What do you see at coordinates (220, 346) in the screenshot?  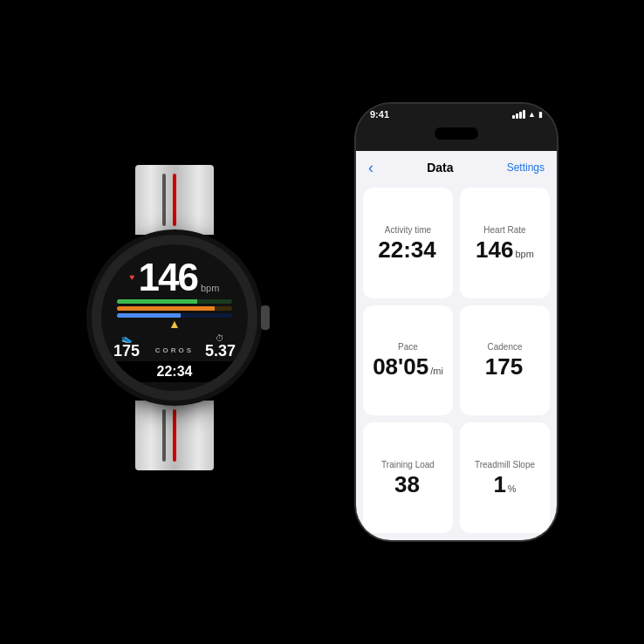 I see `watch-distance-metric: ⏱ 5.37` at bounding box center [220, 346].